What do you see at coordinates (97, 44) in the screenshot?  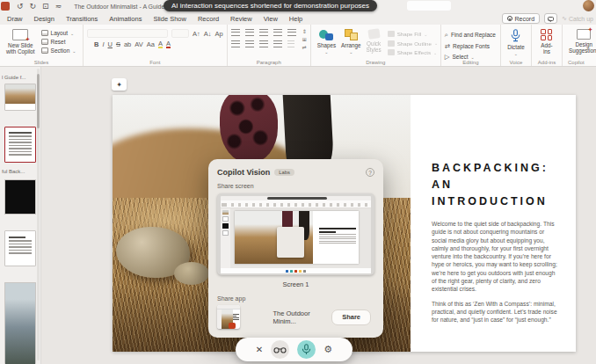 I see `bold-icon: B` at bounding box center [97, 44].